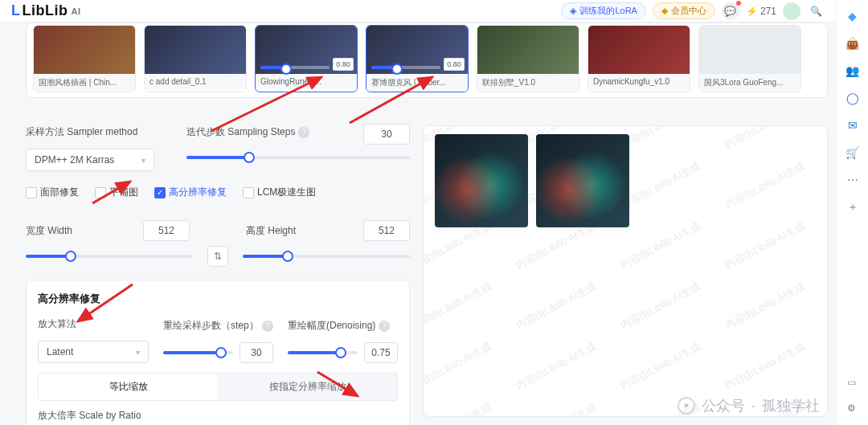 The width and height of the screenshot is (868, 425). Describe the element at coordinates (750, 59) in the screenshot. I see `lora-card: 国风3Lora GuoFeng...` at that location.